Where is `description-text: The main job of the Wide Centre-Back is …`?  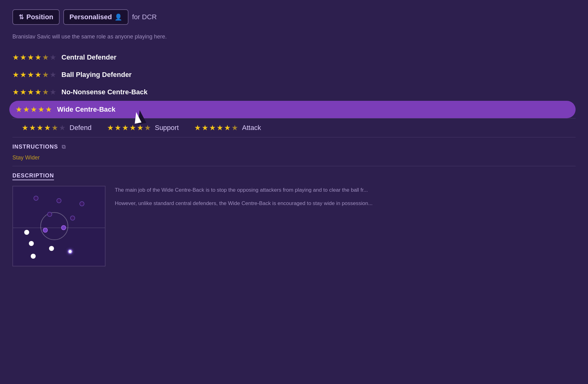 description-text: The main job of the Wide Centre-Back is … is located at coordinates (345, 199).